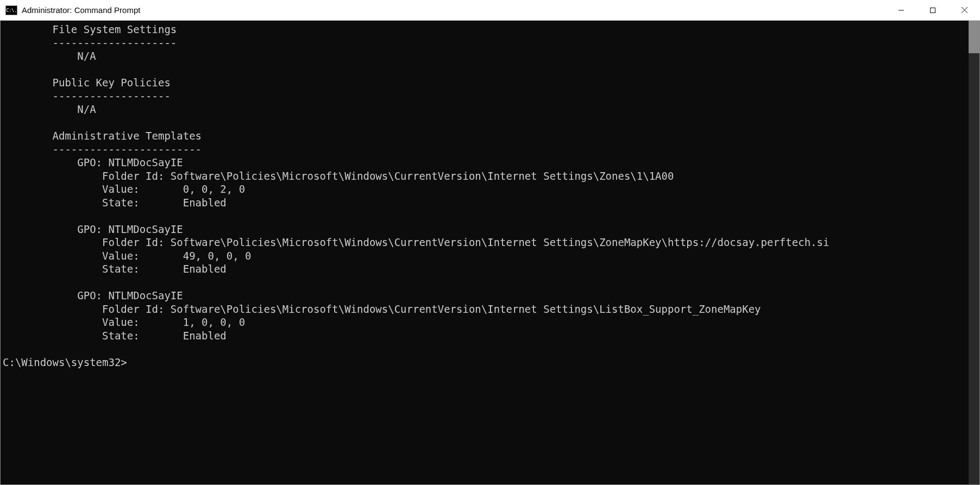  I want to click on maximize-button, so click(933, 10).